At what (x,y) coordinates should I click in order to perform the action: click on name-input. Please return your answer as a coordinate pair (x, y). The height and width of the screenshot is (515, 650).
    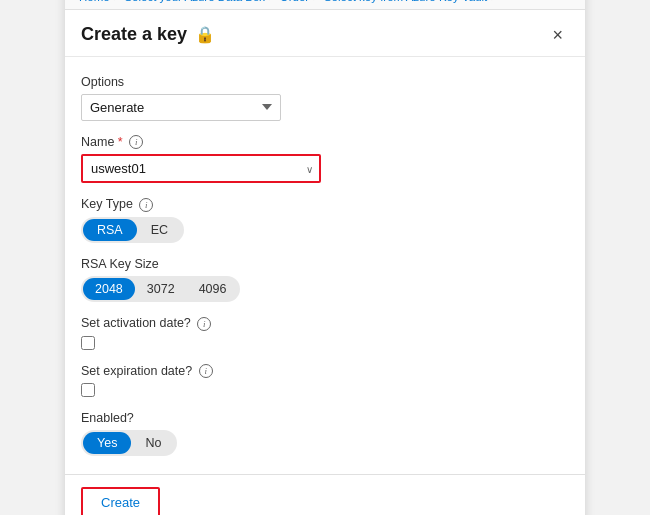
    Looking at the image, I should click on (201, 168).